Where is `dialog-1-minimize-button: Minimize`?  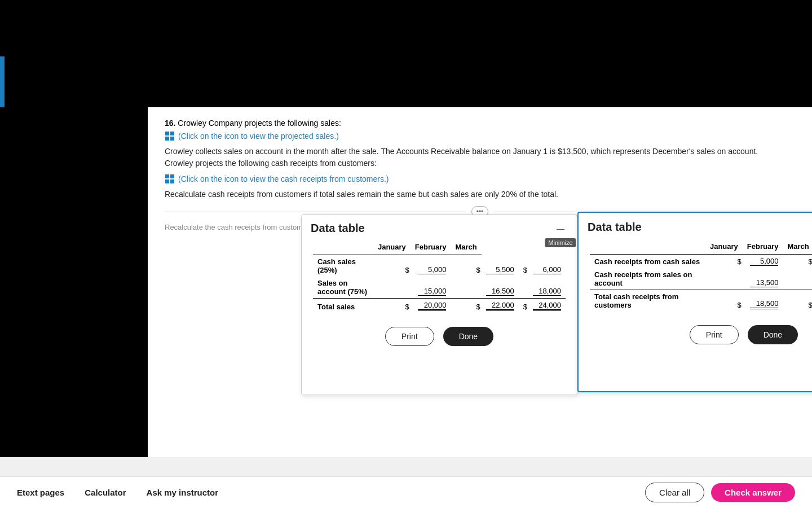
dialog-1-minimize-button: Minimize is located at coordinates (561, 229).